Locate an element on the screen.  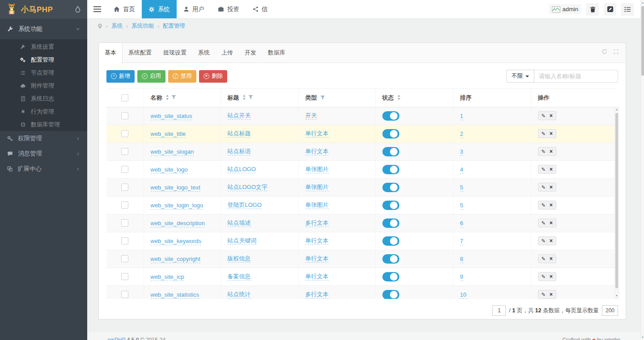
sidebar-item-system-functions: 系统功能 is located at coordinates (44, 29).